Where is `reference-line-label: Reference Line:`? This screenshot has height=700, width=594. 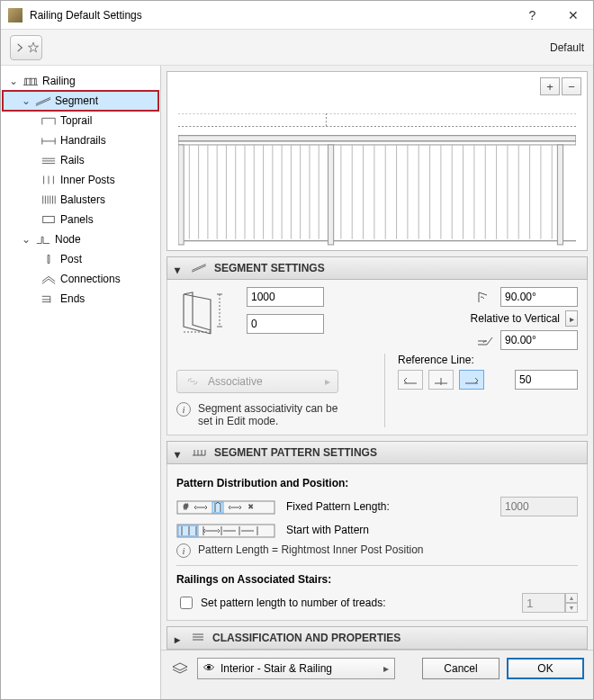 reference-line-label: Reference Line: is located at coordinates (488, 360).